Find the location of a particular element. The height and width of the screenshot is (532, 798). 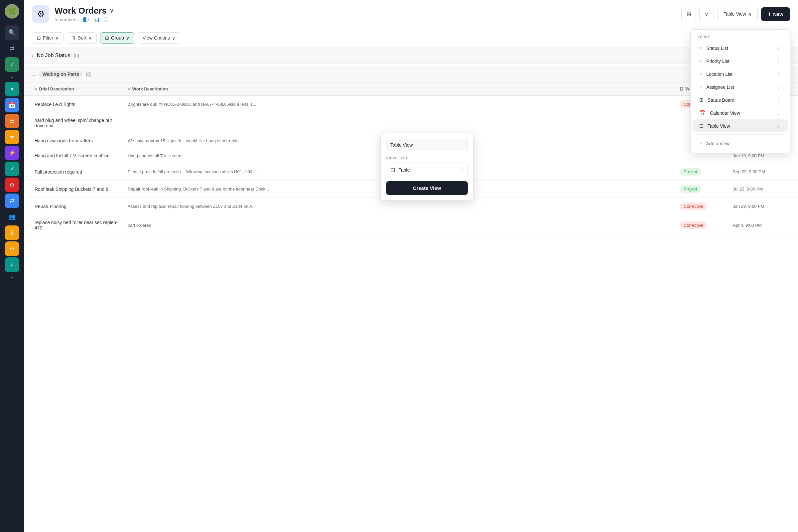

add-member-icon: 👤+ is located at coordinates (86, 20).